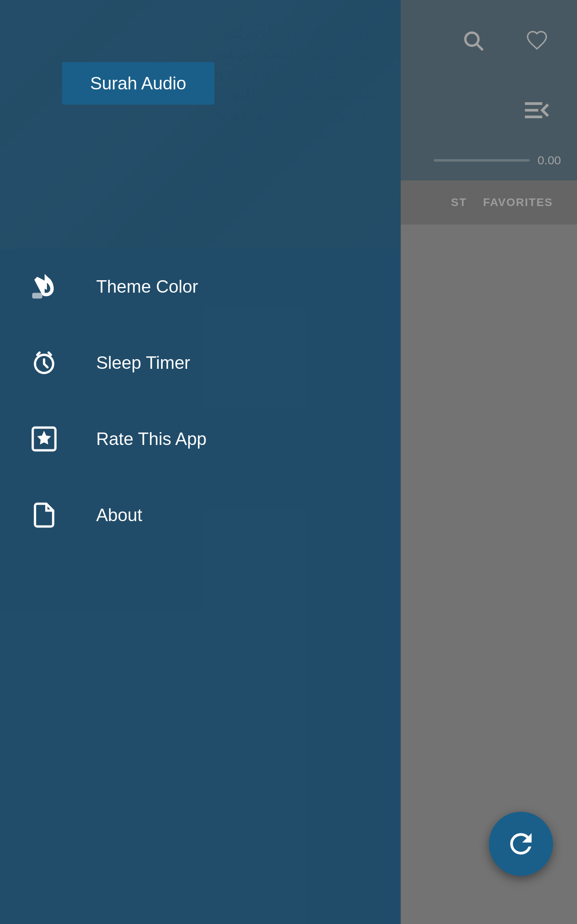 The image size is (577, 924). What do you see at coordinates (147, 287) in the screenshot?
I see `theme-color-label: Theme Color` at bounding box center [147, 287].